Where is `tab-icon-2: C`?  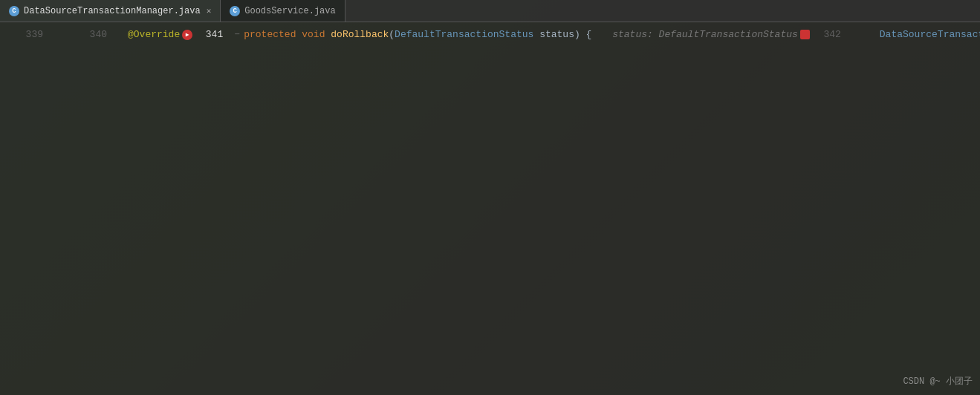 tab-icon-2: C is located at coordinates (235, 11).